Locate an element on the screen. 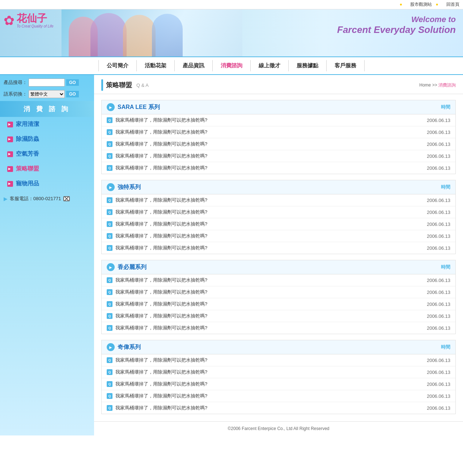  sidebar-label-pet: 寵物用品 is located at coordinates (27, 184).